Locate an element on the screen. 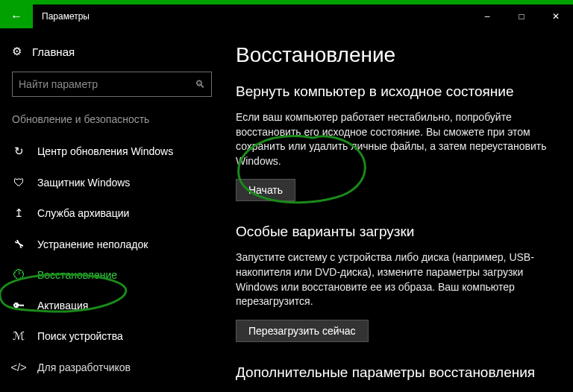 The height and width of the screenshot is (392, 573). page-title: Восстановление is located at coordinates (392, 55).